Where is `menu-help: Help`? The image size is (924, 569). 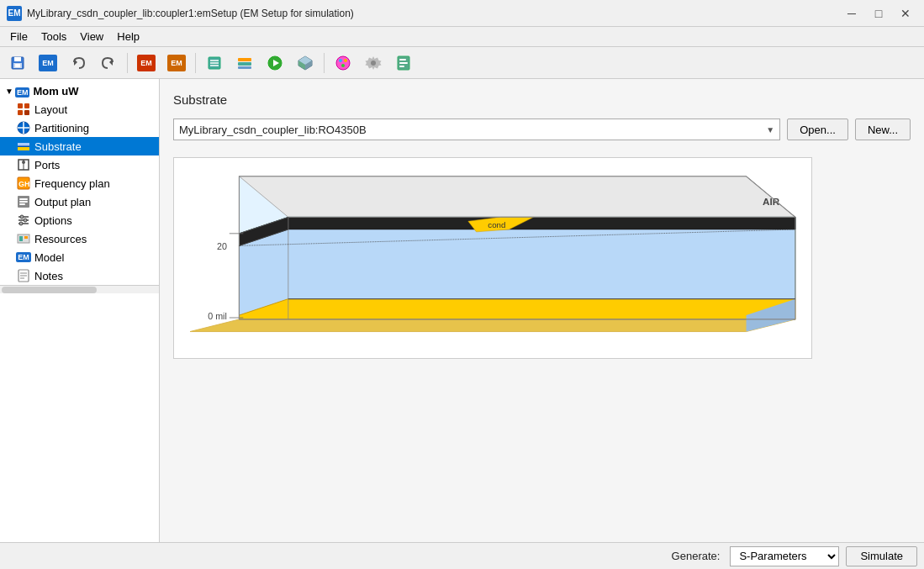
menu-help: Help is located at coordinates (128, 37).